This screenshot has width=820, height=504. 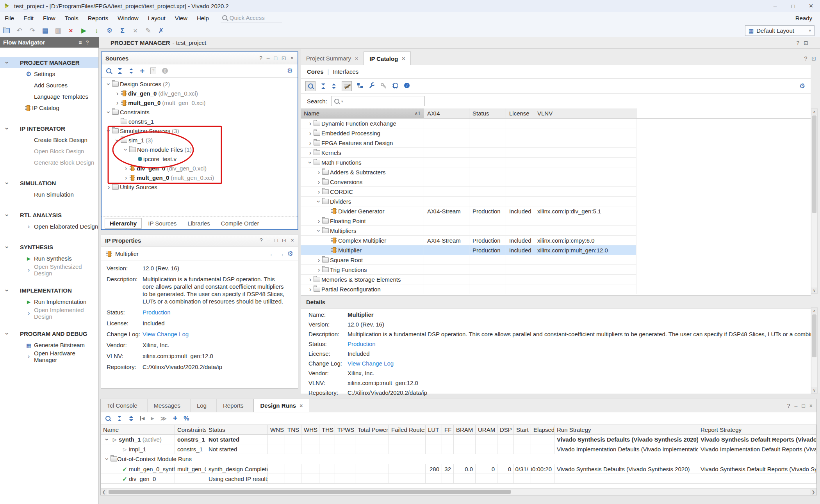 I want to click on column-header-name: Name ∧1, so click(x=362, y=113).